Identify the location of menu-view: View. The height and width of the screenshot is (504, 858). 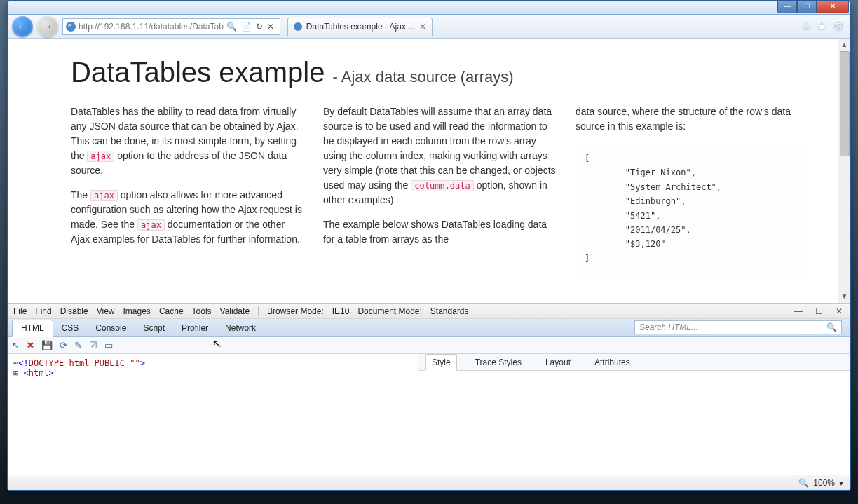
(106, 311).